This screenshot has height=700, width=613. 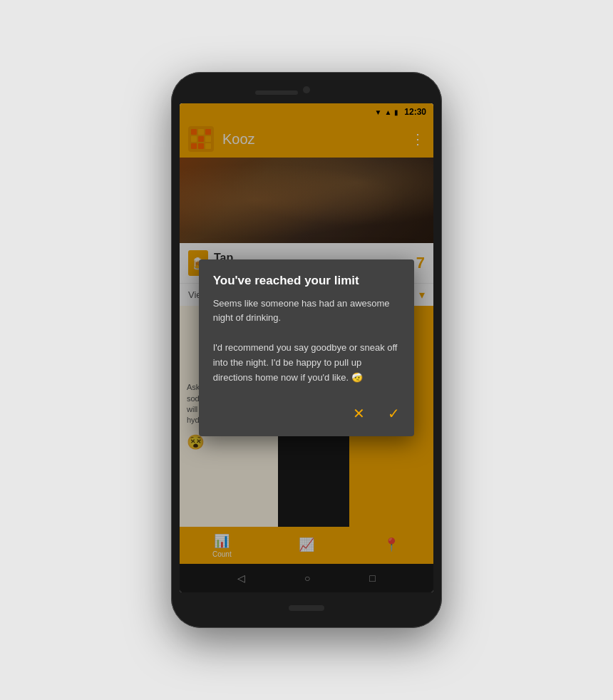 What do you see at coordinates (306, 92) in the screenshot?
I see `phone-top` at bounding box center [306, 92].